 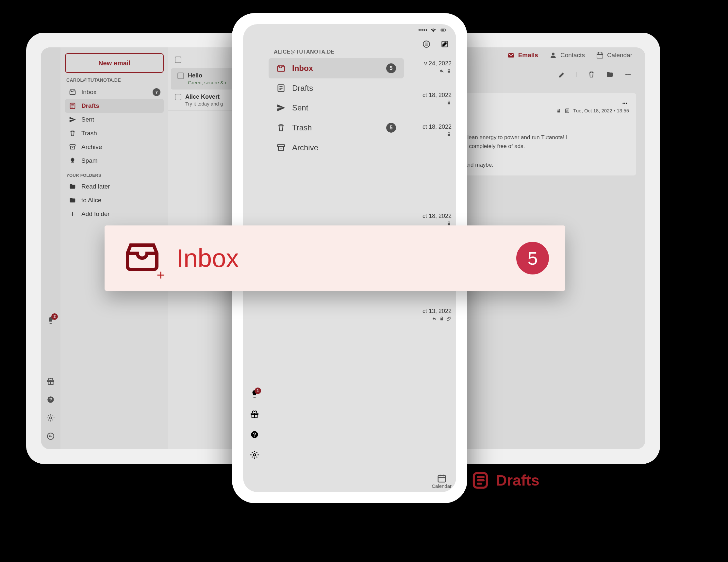 I want to click on move-icon, so click(x=610, y=75).